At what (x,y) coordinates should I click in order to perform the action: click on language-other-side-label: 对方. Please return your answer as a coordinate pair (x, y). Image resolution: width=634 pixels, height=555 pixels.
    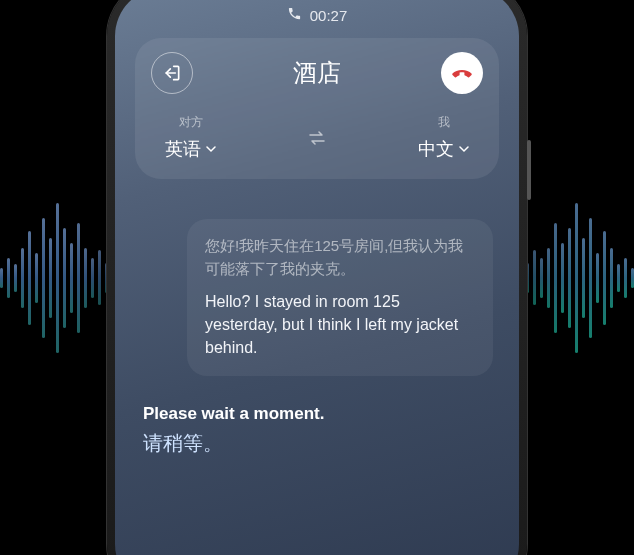
    Looking at the image, I should click on (191, 122).